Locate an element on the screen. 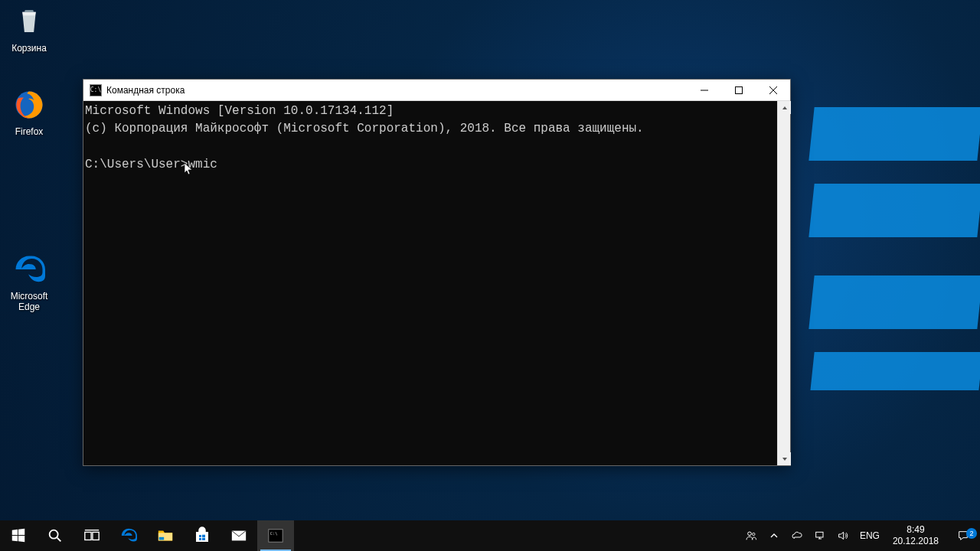 Image resolution: width=980 pixels, height=551 pixels. action-center-button: 2 is located at coordinates (963, 536).